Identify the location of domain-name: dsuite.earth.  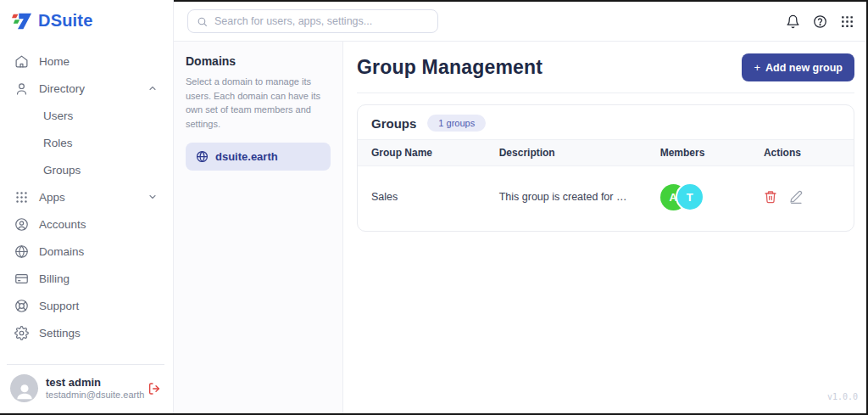
(247, 156).